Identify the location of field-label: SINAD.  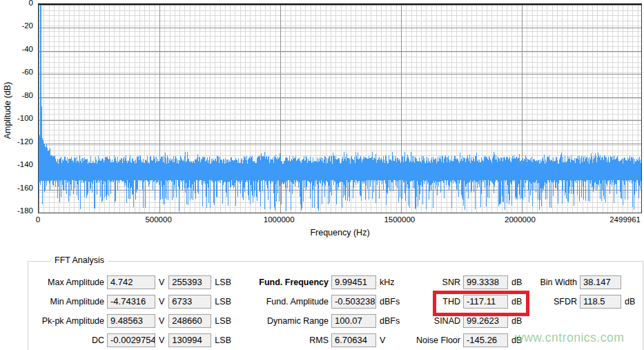
(433, 321).